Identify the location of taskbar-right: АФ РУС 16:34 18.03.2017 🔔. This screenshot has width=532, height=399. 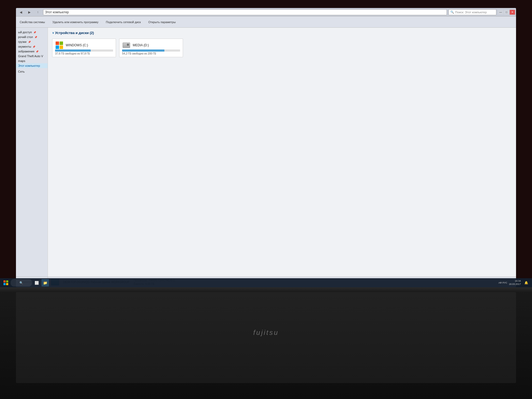
(514, 283).